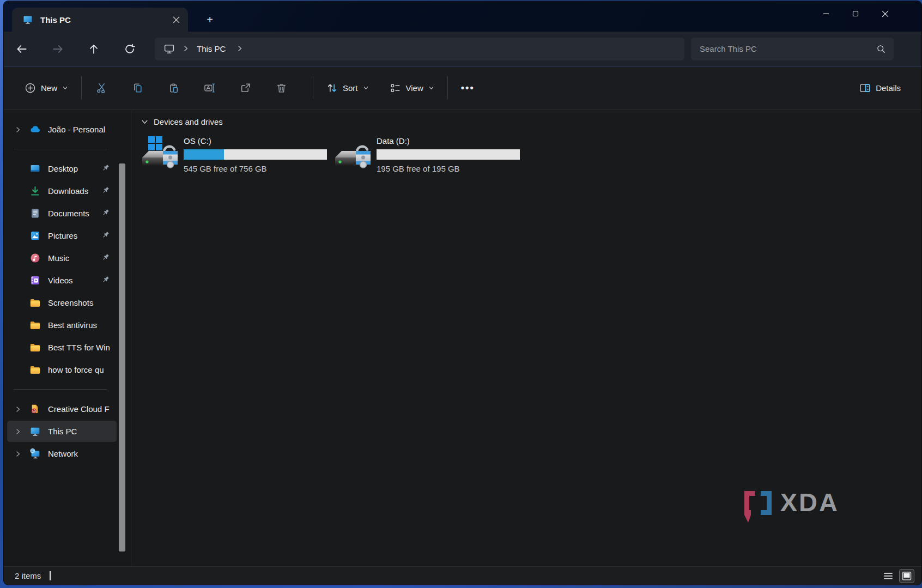  What do you see at coordinates (529, 154) in the screenshot?
I see `drives-row: OS (C:) 545 GB free of 756 GB` at bounding box center [529, 154].